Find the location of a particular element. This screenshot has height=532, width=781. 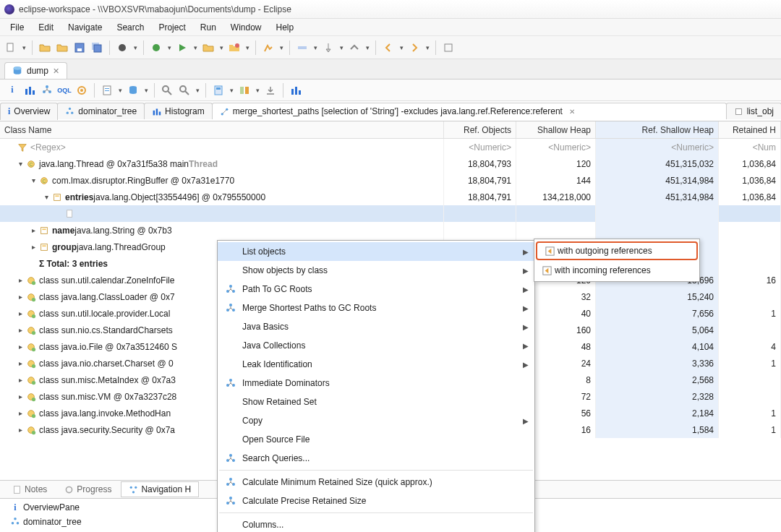

open-folder2-button is located at coordinates (62, 48).